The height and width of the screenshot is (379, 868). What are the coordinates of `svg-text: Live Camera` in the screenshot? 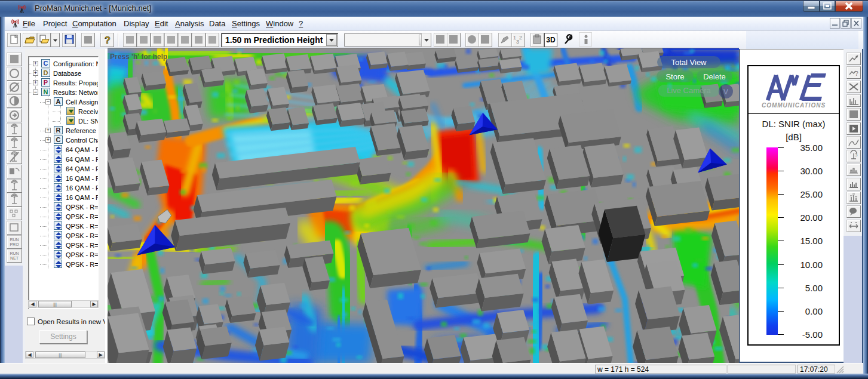 It's located at (689, 91).